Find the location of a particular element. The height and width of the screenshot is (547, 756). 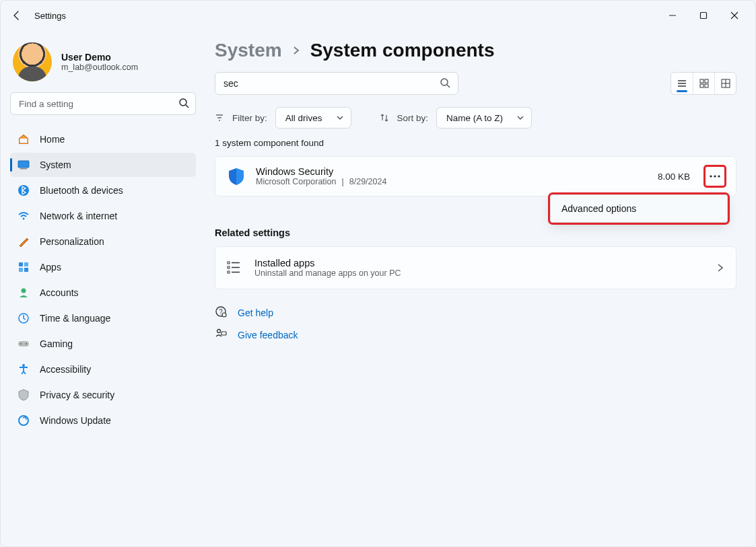

maximize-icon is located at coordinates (703, 15).